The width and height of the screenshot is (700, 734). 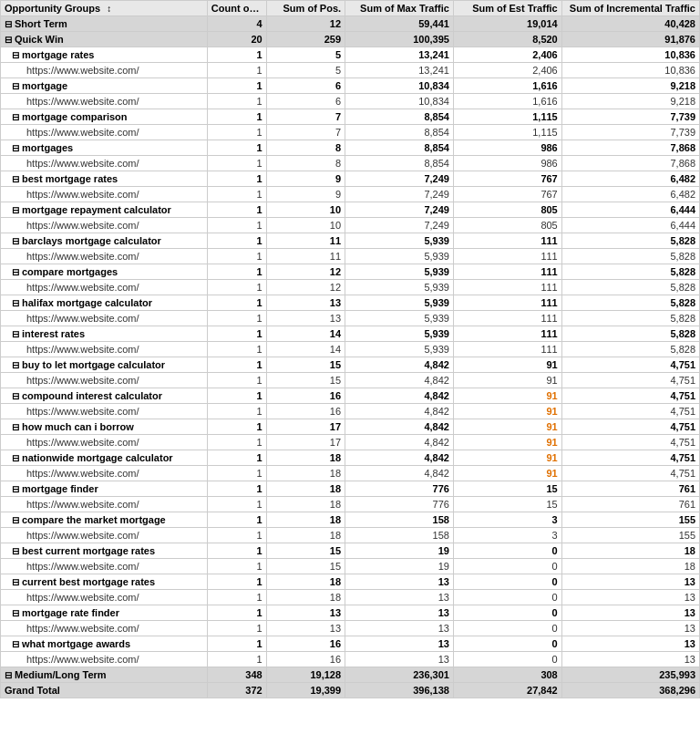 I want to click on url-row: https://www.website.com/ 1 18 158 3 155, so click(x=350, y=536).